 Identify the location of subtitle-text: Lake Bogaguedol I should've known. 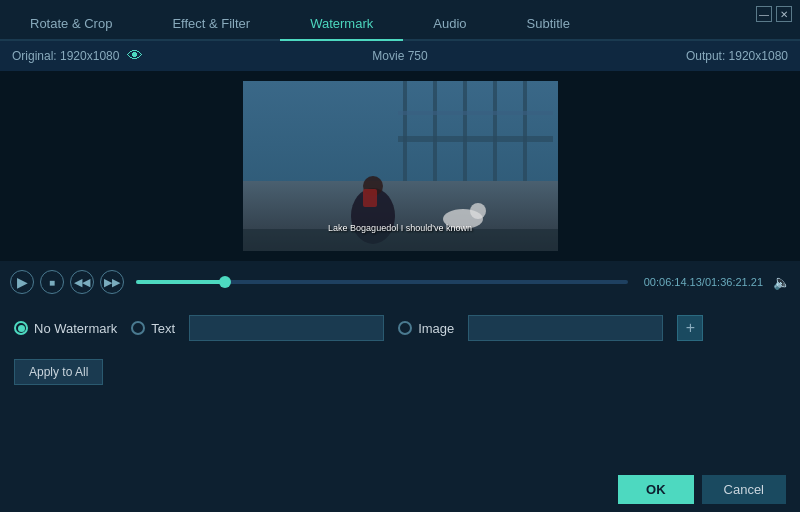
(400, 228).